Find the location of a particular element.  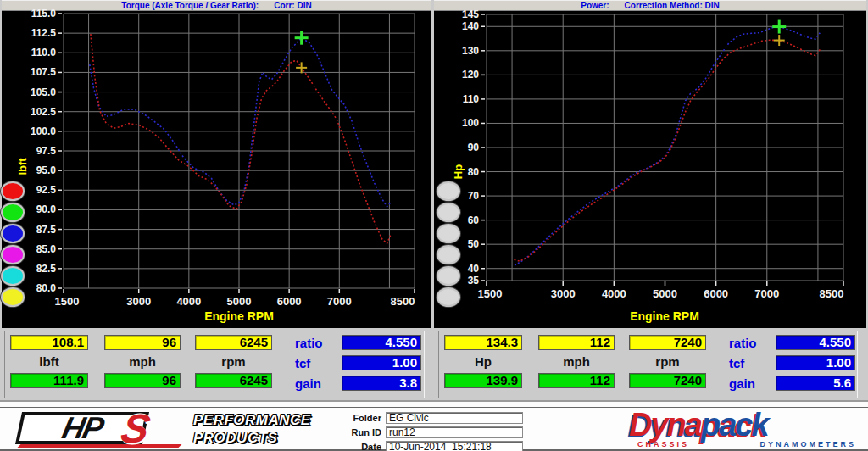

y-tick-label: 140 is located at coordinates (460, 26).